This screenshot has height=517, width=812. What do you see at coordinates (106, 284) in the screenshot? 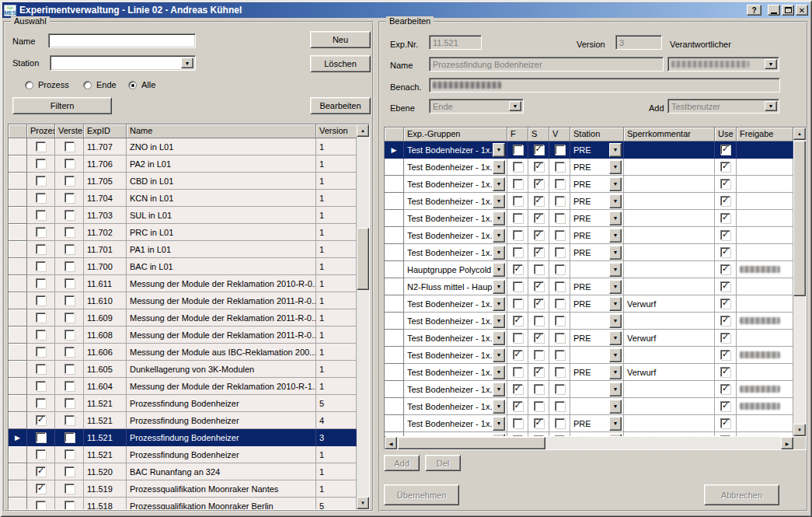
I see `expid-cell: 11.611` at bounding box center [106, 284].